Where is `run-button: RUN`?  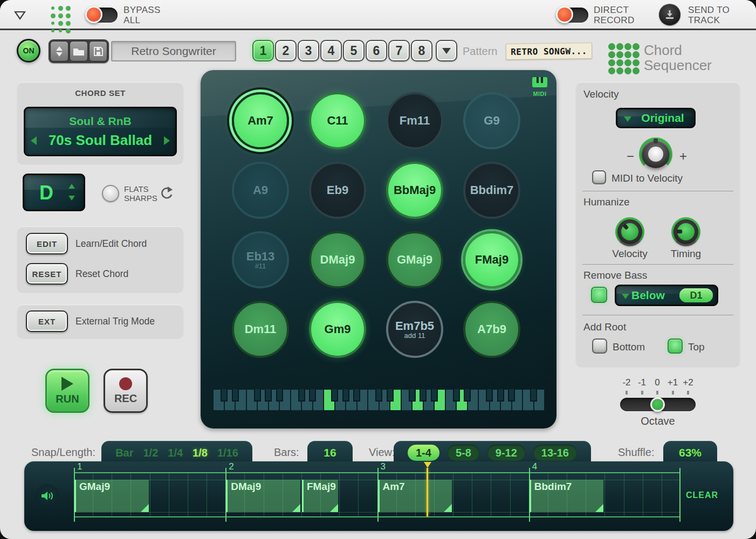 run-button: RUN is located at coordinates (67, 391).